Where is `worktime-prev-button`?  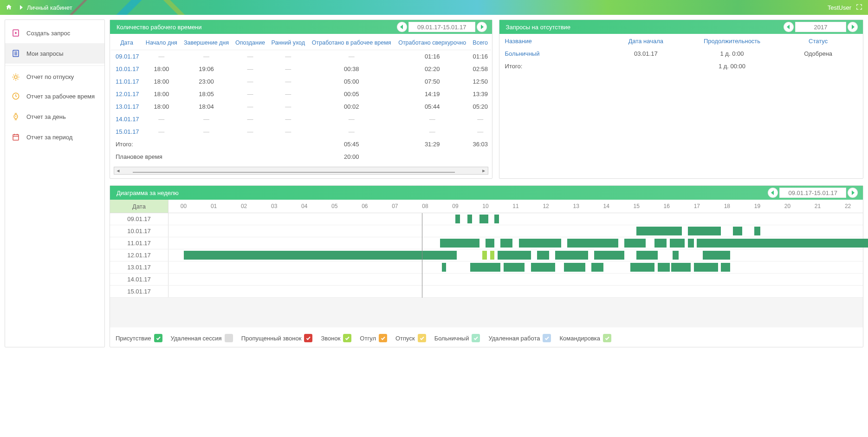 worktime-prev-button is located at coordinates (402, 27).